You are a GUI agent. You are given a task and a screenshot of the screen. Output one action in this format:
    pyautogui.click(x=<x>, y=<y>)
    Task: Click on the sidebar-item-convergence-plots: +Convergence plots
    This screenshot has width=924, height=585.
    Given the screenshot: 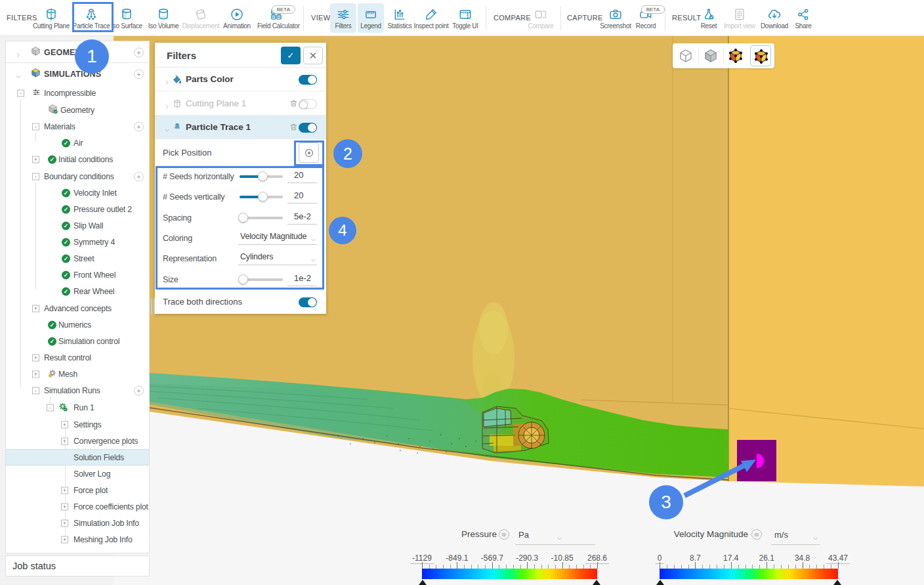 What is the action you would take?
    pyautogui.click(x=77, y=441)
    